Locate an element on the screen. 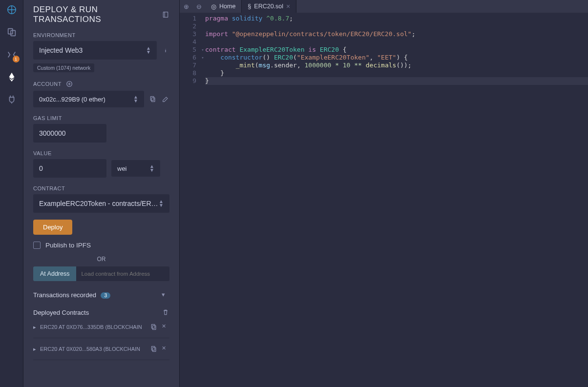 The height and width of the screenshot is (387, 588). copy-account-icon is located at coordinates (153, 99).